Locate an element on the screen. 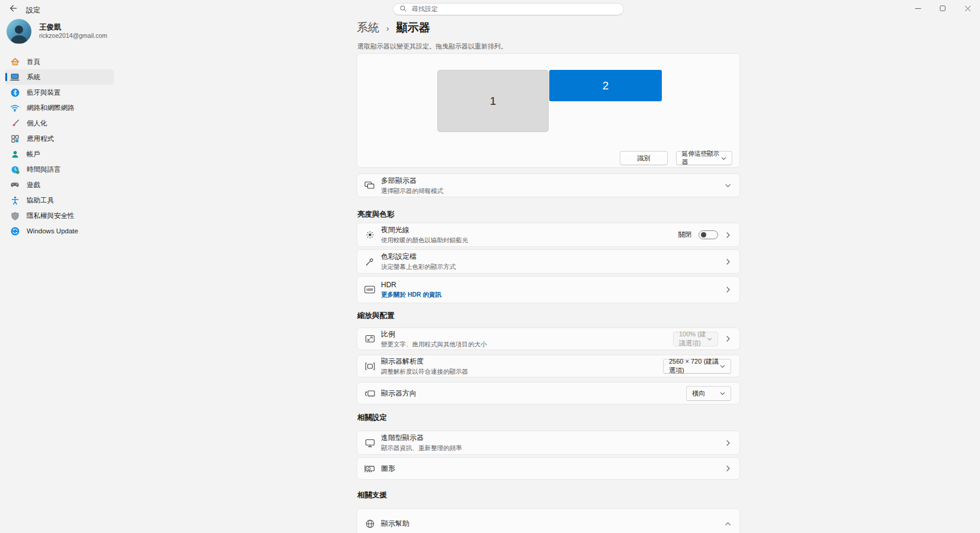  orientation-dropdown-value: 橫向 is located at coordinates (699, 393).